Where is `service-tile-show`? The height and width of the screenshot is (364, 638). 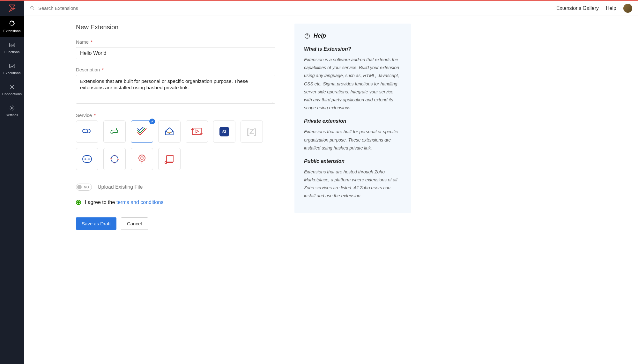 service-tile-show is located at coordinates (197, 132).